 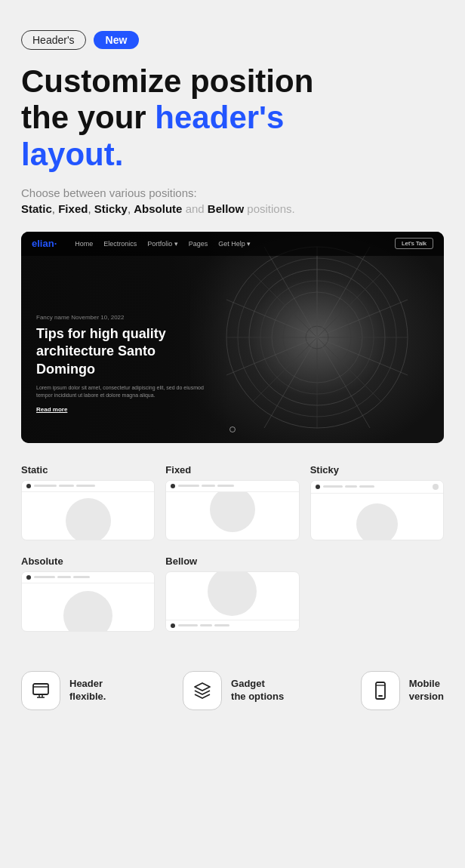 I want to click on hero-cta-btn: Let's Talk, so click(x=414, y=243).